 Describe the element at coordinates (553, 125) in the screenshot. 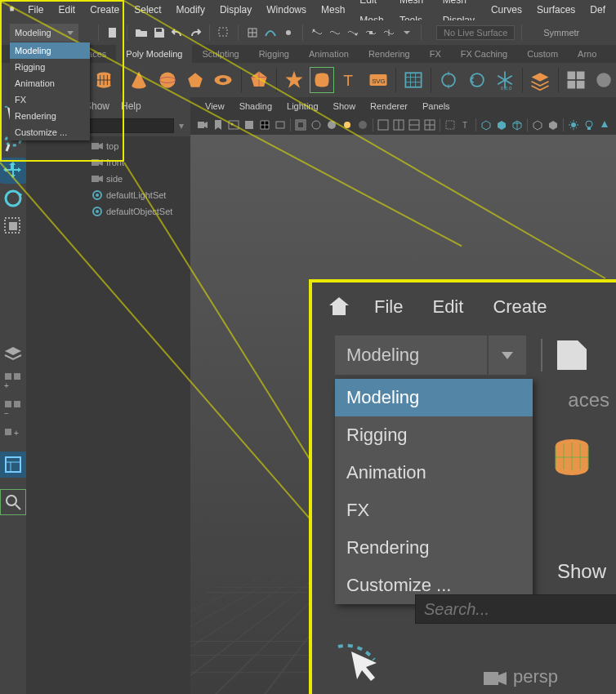

I see `vp-iso5-icon` at that location.